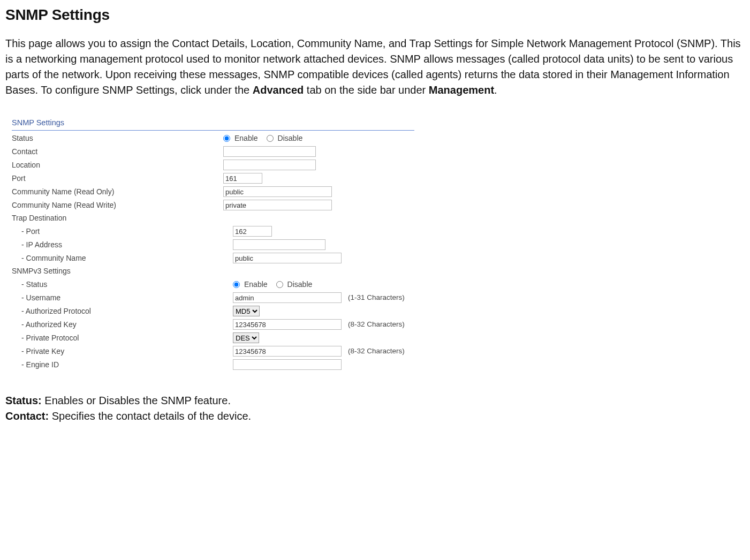  I want to click on v3-engine-label: - Engine ID, so click(122, 365).